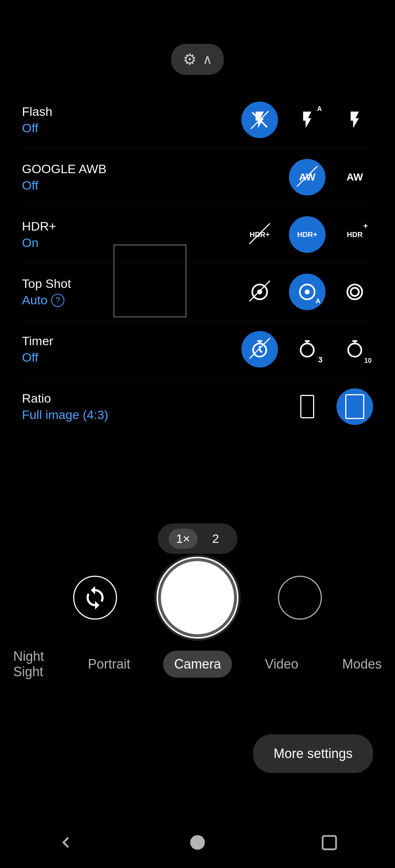 The image size is (395, 868). I want to click on top-shot-setting-name: Top Shot, so click(46, 283).